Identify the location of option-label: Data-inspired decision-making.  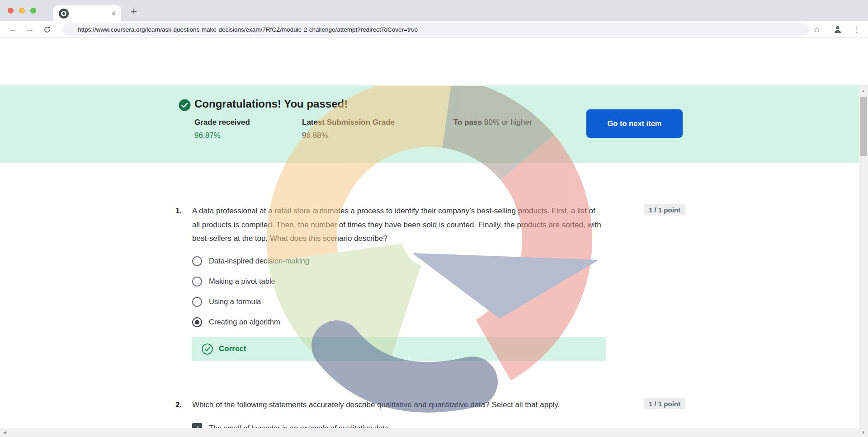
(259, 261).